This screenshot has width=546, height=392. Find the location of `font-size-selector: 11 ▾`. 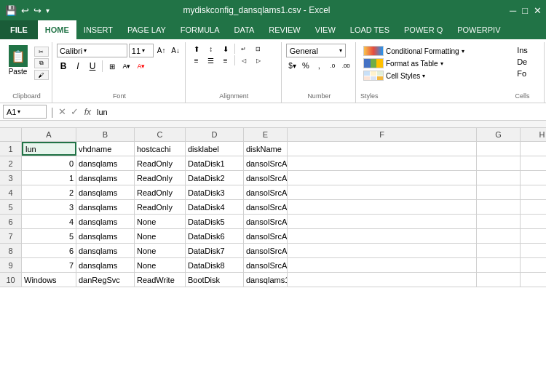

font-size-selector: 11 ▾ is located at coordinates (141, 51).